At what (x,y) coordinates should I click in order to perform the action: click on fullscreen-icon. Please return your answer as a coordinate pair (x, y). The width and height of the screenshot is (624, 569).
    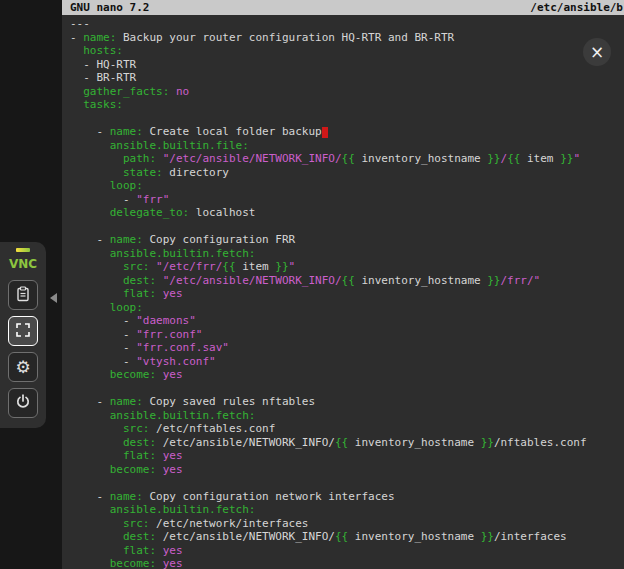
    Looking at the image, I should click on (23, 332).